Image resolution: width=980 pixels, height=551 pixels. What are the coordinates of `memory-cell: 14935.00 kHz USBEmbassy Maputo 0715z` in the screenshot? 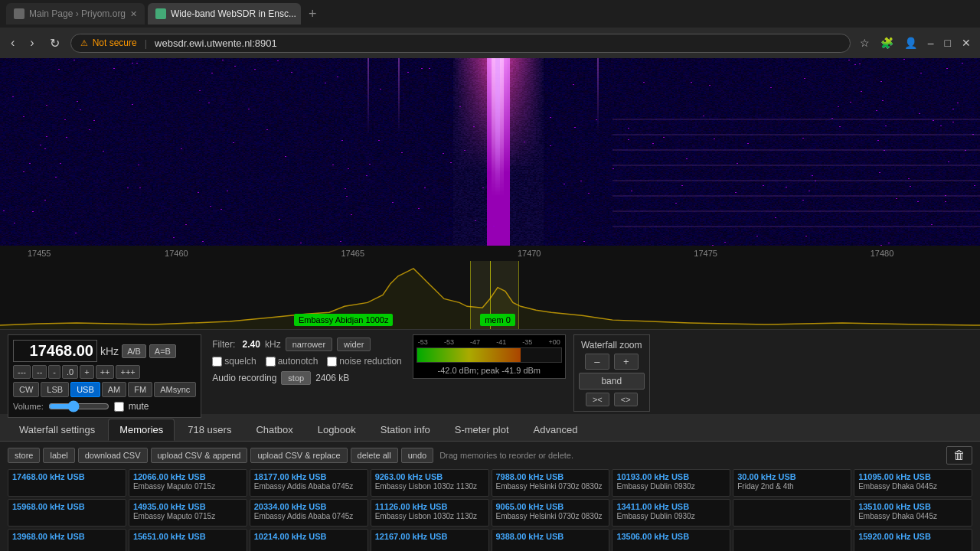 It's located at (188, 513).